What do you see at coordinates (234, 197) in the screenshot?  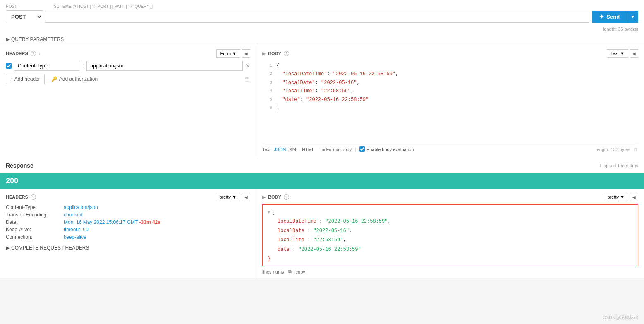 I see `chevron-down-icon-resp: ▼` at bounding box center [234, 197].